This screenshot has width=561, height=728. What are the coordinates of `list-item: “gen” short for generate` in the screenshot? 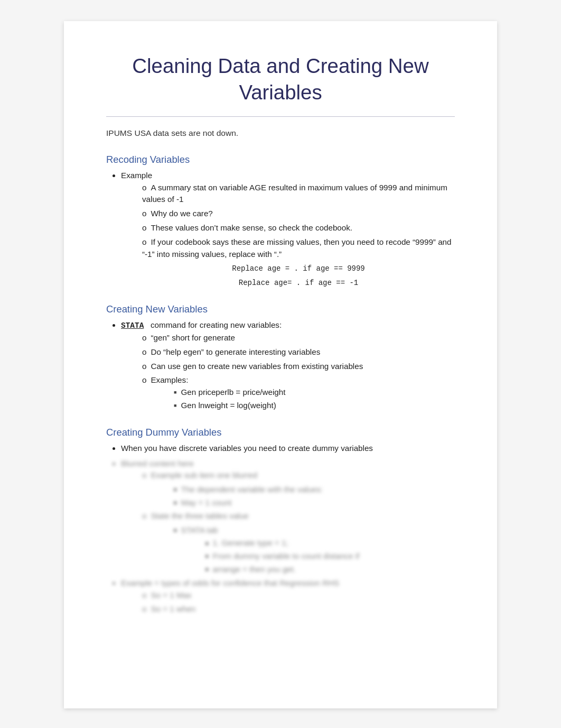 It's located at (298, 338).